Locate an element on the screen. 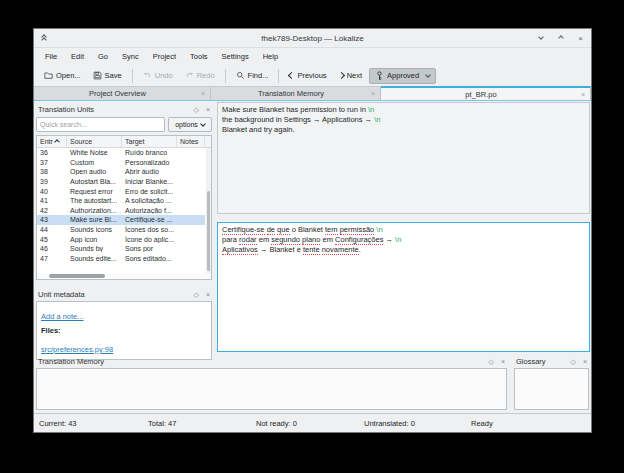 The image size is (624, 473). table-row: 39Autostart Bla...Iniciar Blanke... is located at coordinates (121, 182).